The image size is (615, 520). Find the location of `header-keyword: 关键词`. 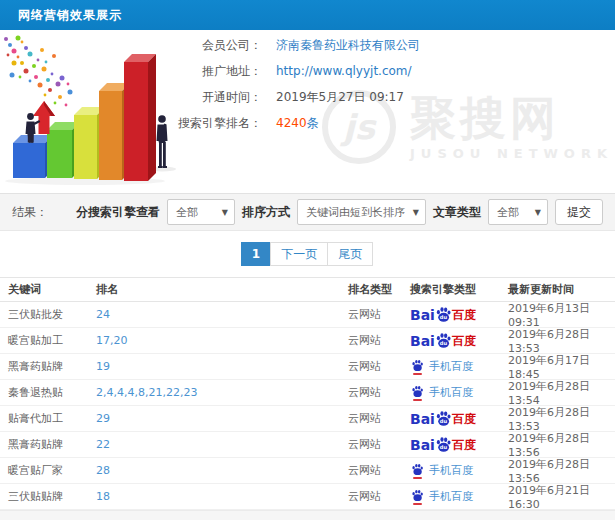

header-keyword: 关键词 is located at coordinates (52, 290).